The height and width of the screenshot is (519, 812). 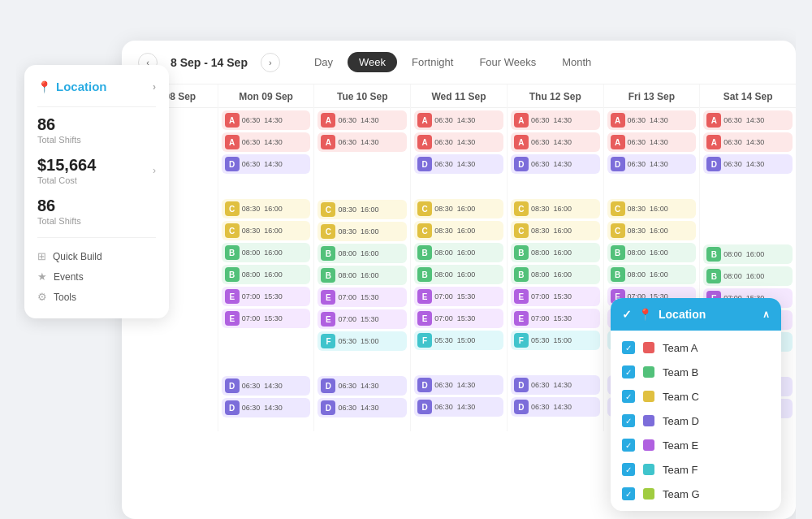 I want to click on shift-tue-b1: B 08:00 16:00, so click(x=362, y=253).